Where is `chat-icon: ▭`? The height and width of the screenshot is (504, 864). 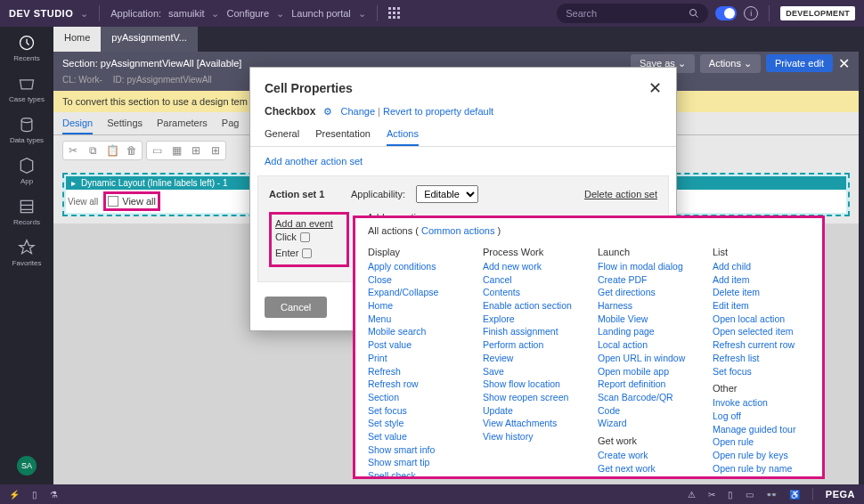
chat-icon: ▭ is located at coordinates (750, 495).